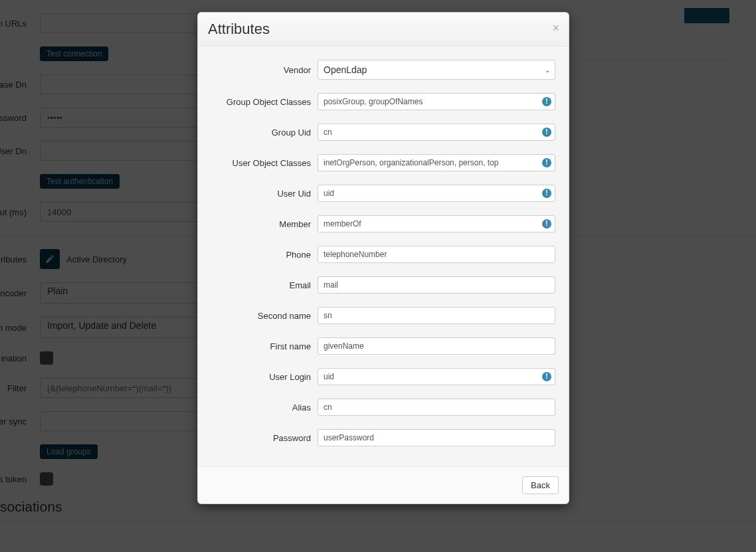 This screenshot has width=756, height=552. What do you see at coordinates (436, 438) in the screenshot?
I see `input-password-attr` at bounding box center [436, 438].